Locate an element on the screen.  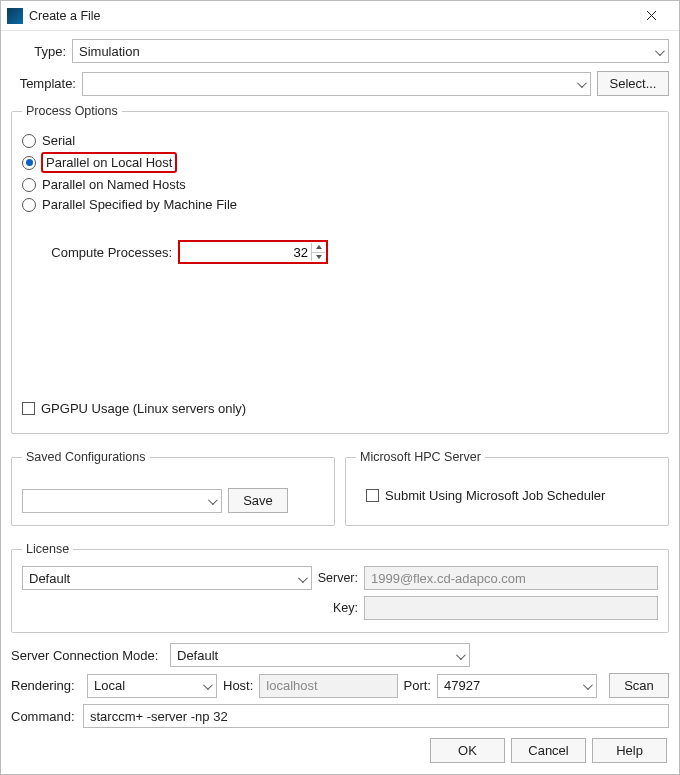
port-combo: 47927 is located at coordinates (517, 686).